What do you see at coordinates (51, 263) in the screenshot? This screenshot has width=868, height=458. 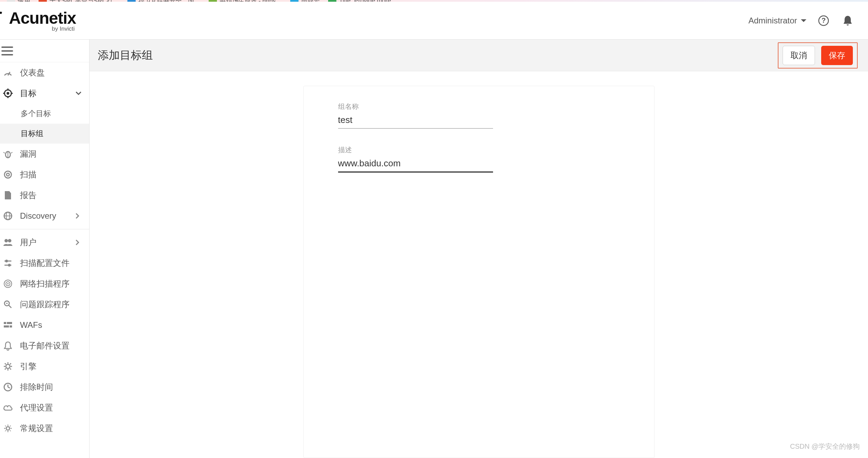 I see `sidebar-item-label: 扫描配置文件` at bounding box center [51, 263].